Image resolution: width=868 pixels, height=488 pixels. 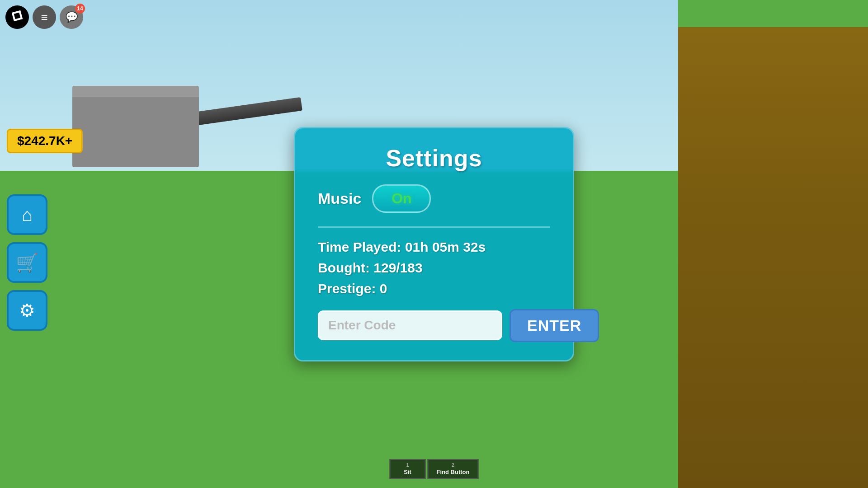 What do you see at coordinates (383, 288) in the screenshot?
I see `prestige-value: 0` at bounding box center [383, 288].